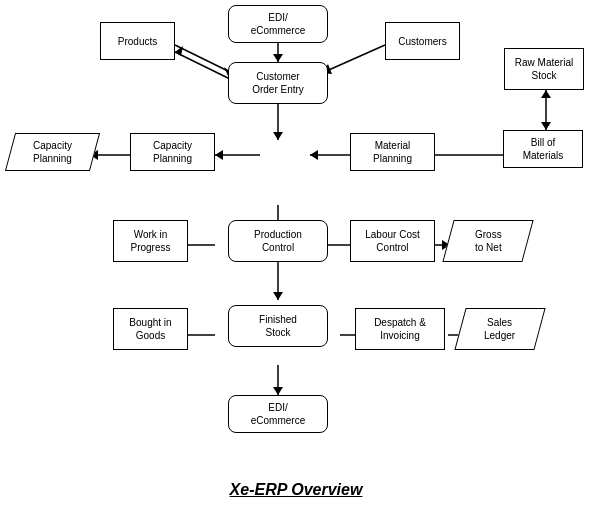 The height and width of the screenshot is (507, 592). What do you see at coordinates (392, 241) in the screenshot?
I see `labour-cost-control-label: Labour CostControl` at bounding box center [392, 241].